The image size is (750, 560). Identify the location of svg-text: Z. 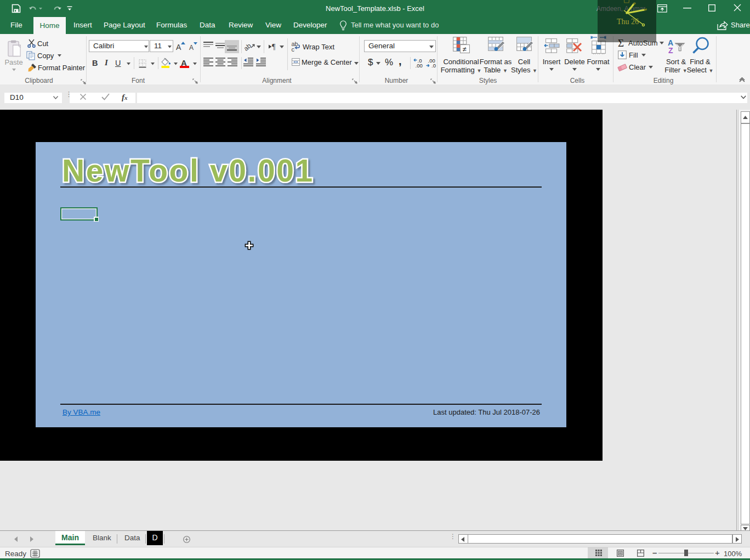
(671, 50).